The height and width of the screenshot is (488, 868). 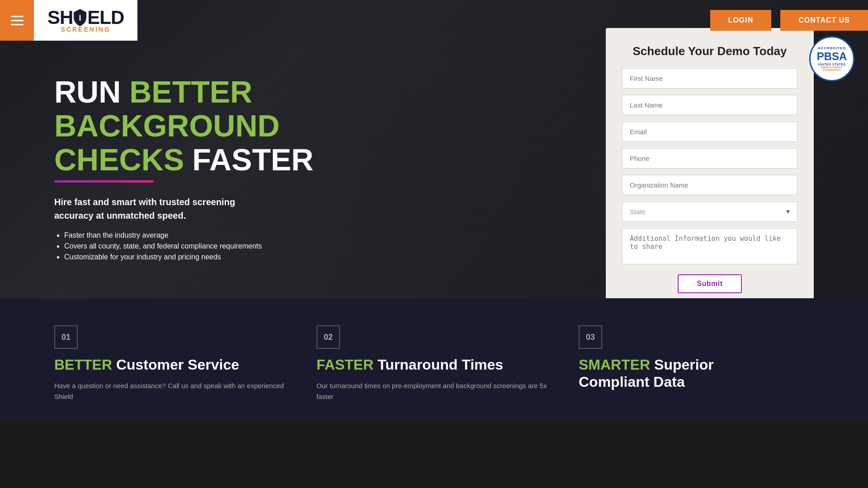 I want to click on state-select: State AlabamaAlaskaArizona ArkansasCalif…, so click(x=710, y=211).